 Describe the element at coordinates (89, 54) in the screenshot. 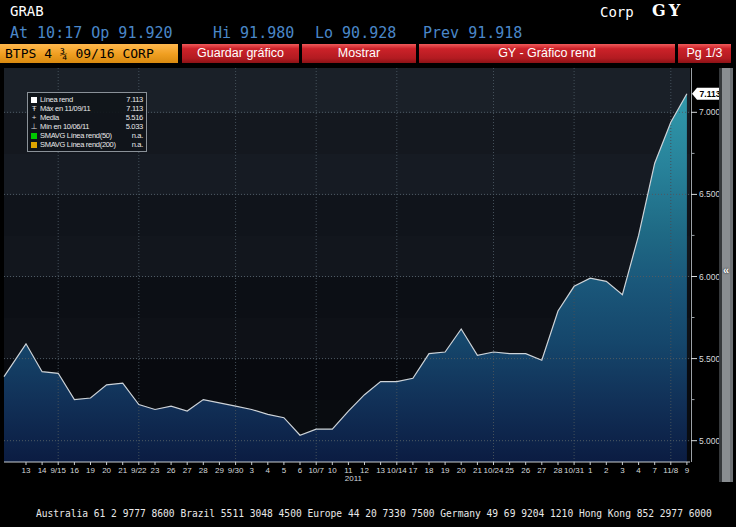

I see `security-ticker-box: BTPS 4 ¾ 09/16 CORP` at that location.